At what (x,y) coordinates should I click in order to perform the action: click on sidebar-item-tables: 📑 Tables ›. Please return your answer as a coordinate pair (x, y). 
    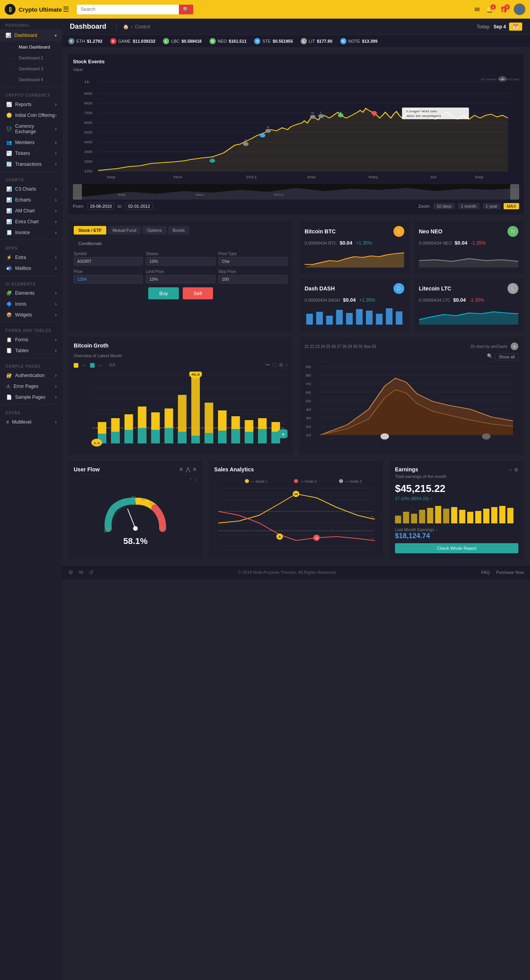
    Looking at the image, I should click on (31, 351).